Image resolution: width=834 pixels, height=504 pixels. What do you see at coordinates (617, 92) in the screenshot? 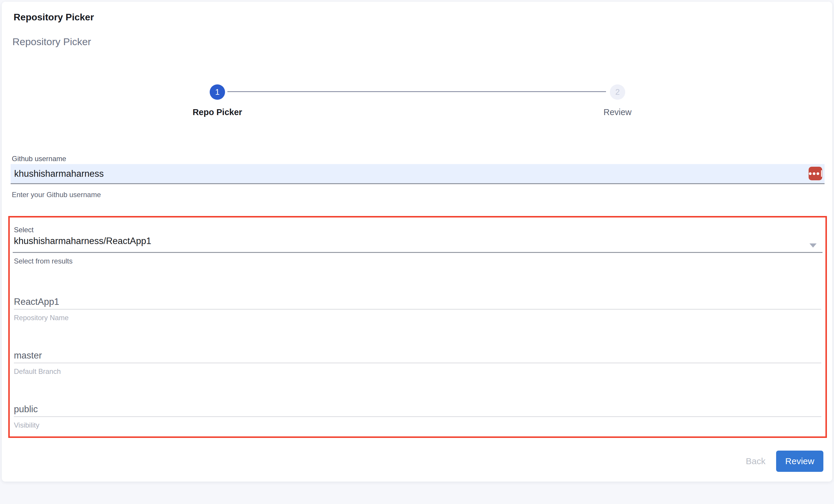
I see `step-2-indicator: 2` at bounding box center [617, 92].